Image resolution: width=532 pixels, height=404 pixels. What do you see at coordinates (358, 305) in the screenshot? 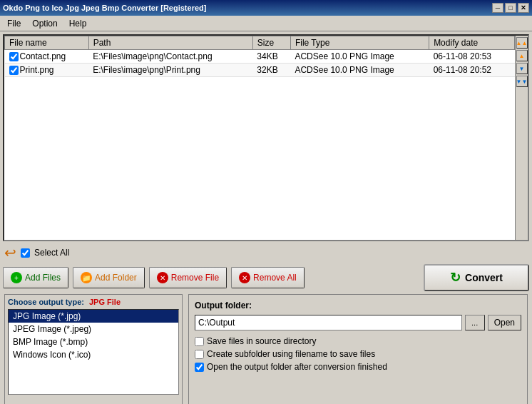
I see `output-folder-label: Output folder:` at bounding box center [358, 305].